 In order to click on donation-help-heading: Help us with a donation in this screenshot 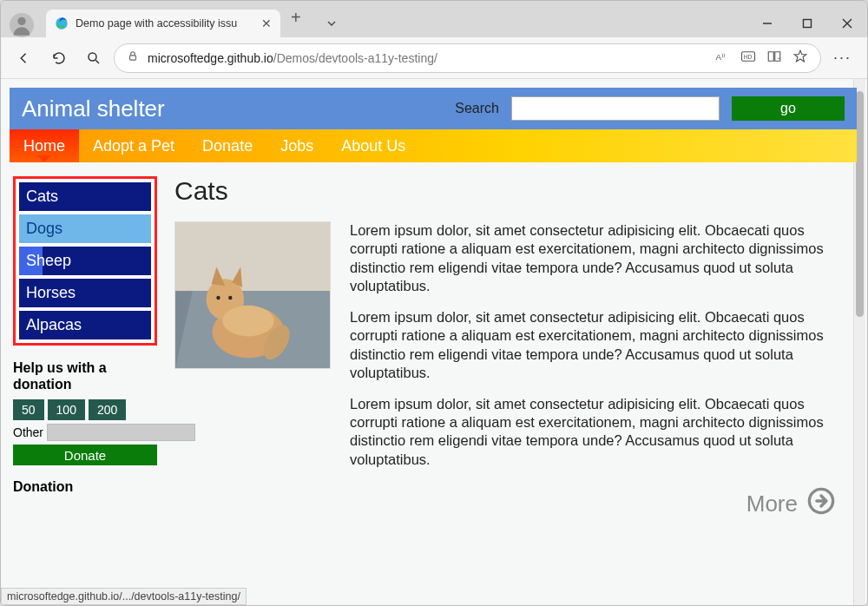, I will do `click(85, 376)`.